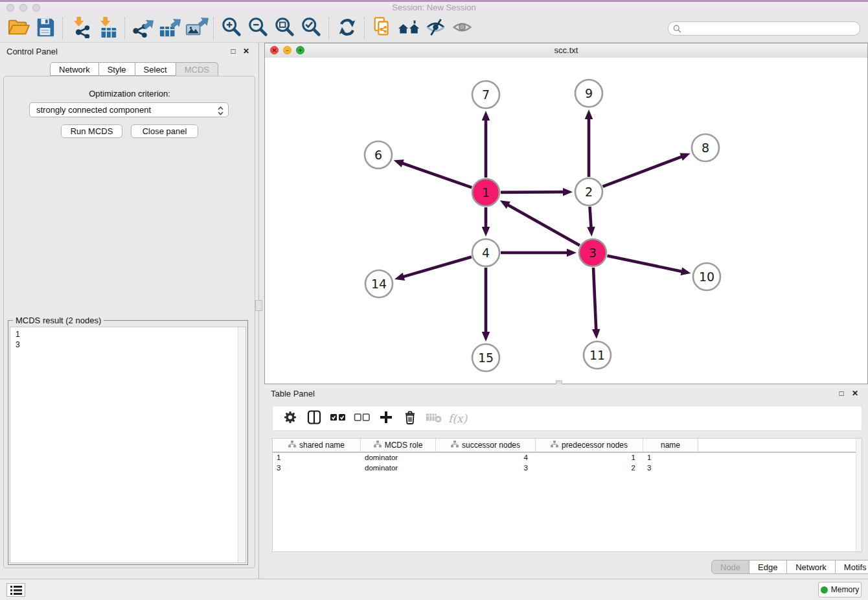 The image size is (868, 600). I want to click on memory-button: Memory, so click(839, 590).